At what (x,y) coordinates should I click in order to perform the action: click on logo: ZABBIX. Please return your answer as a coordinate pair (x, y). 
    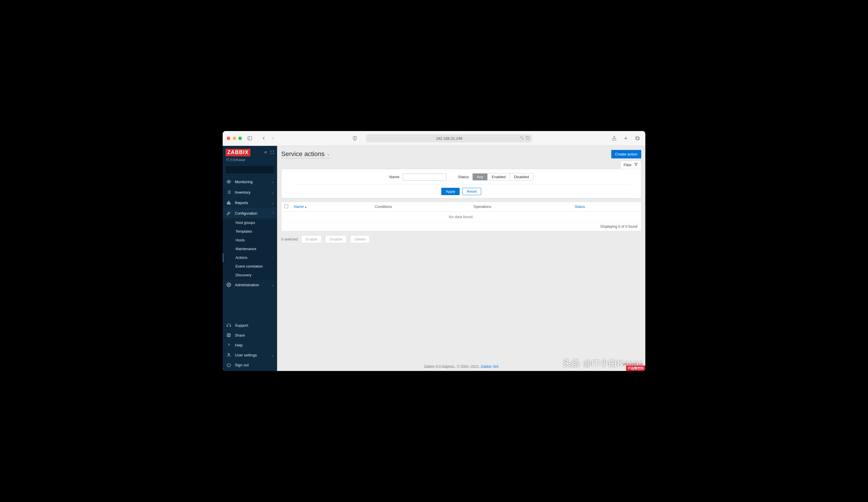
    Looking at the image, I should click on (238, 153).